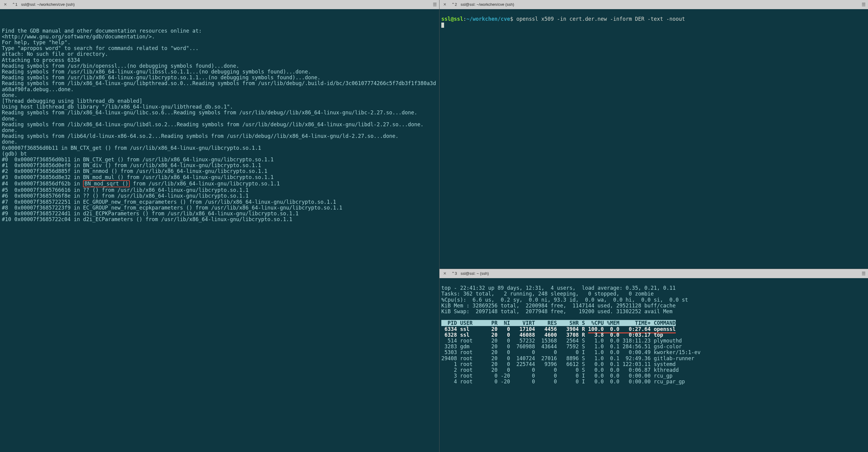 This screenshot has height=452, width=868. Describe the element at coordinates (654, 273) in the screenshot. I see `tabbar-bottom-right: ✕ ⌃3 ssl@ssl: ~ (ssh) ☰` at that location.